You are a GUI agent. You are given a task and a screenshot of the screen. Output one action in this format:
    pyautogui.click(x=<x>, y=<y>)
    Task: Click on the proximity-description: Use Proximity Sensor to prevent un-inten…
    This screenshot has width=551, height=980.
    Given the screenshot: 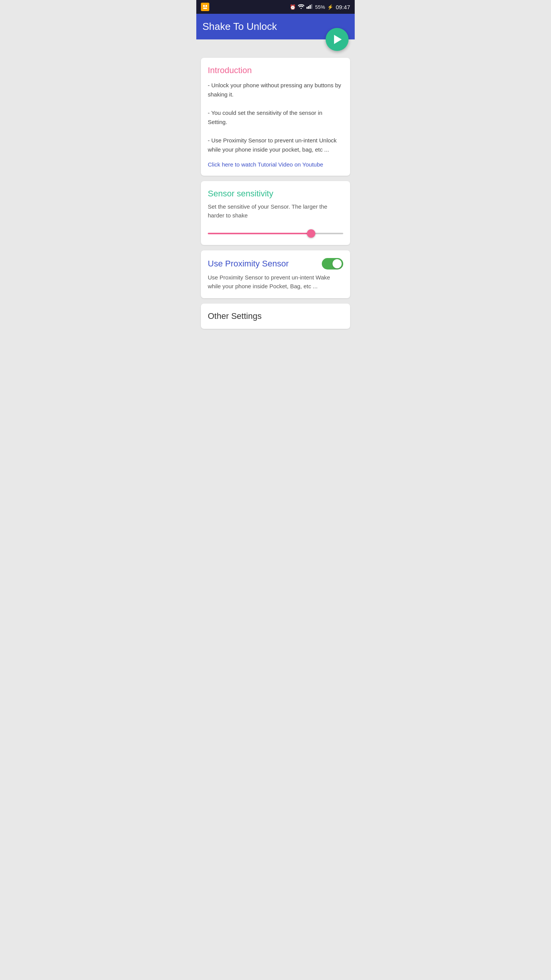 What is the action you would take?
    pyautogui.click(x=276, y=282)
    